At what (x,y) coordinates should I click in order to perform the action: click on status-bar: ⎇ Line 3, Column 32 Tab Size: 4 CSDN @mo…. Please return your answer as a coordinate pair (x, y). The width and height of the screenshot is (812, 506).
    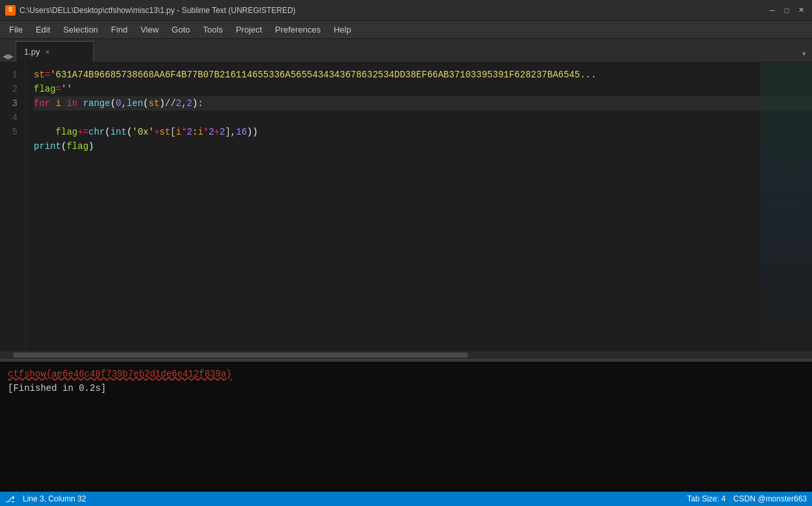
    Looking at the image, I should click on (406, 499).